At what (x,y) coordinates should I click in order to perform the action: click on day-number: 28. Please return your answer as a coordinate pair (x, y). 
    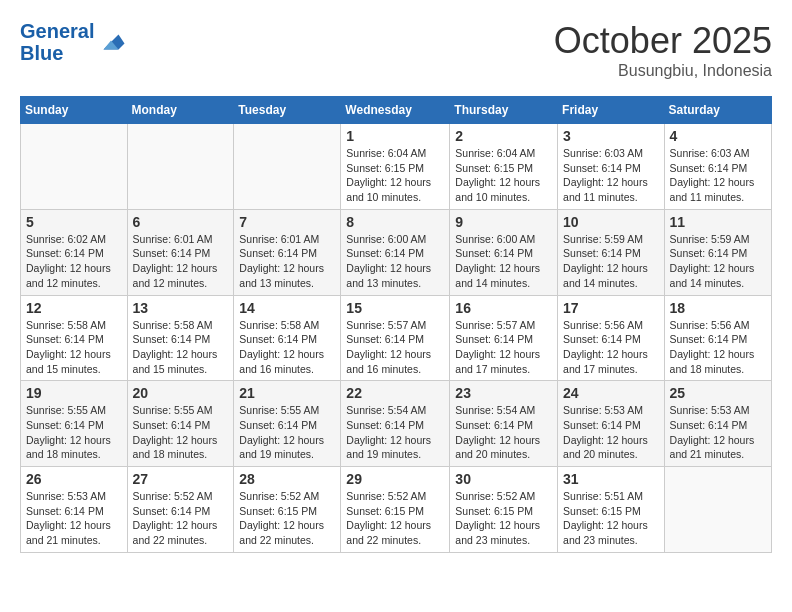
    Looking at the image, I should click on (287, 479).